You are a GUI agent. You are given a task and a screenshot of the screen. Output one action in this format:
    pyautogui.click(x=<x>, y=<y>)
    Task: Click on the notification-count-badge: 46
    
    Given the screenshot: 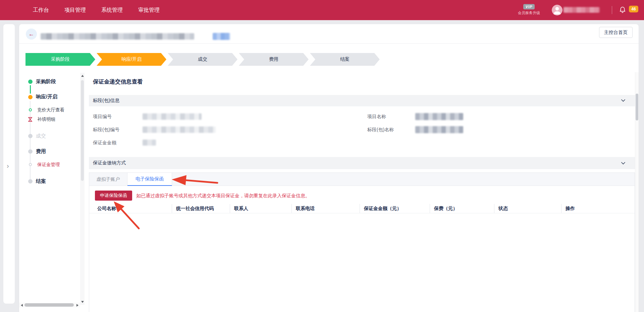 What is the action you would take?
    pyautogui.click(x=634, y=9)
    